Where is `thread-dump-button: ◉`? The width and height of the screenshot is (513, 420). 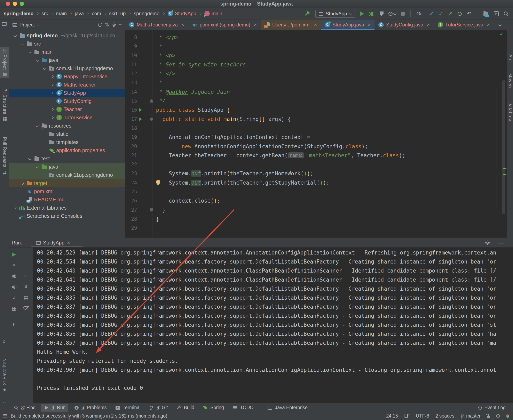
thread-dump-button: ◉ is located at coordinates (14, 276).